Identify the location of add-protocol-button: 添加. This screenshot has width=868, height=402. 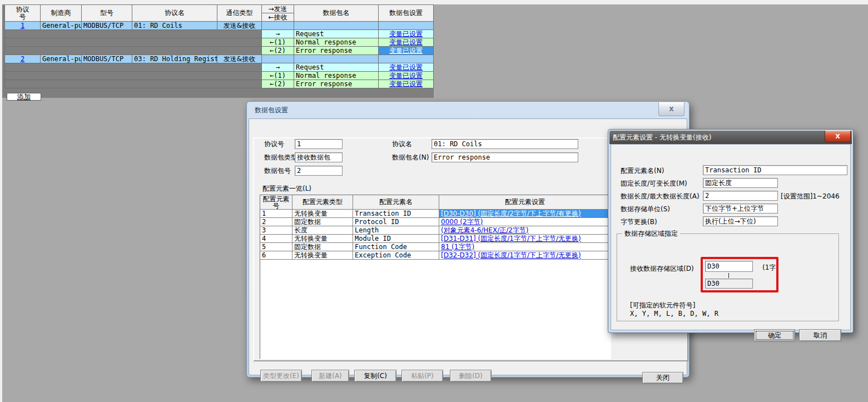
(24, 97).